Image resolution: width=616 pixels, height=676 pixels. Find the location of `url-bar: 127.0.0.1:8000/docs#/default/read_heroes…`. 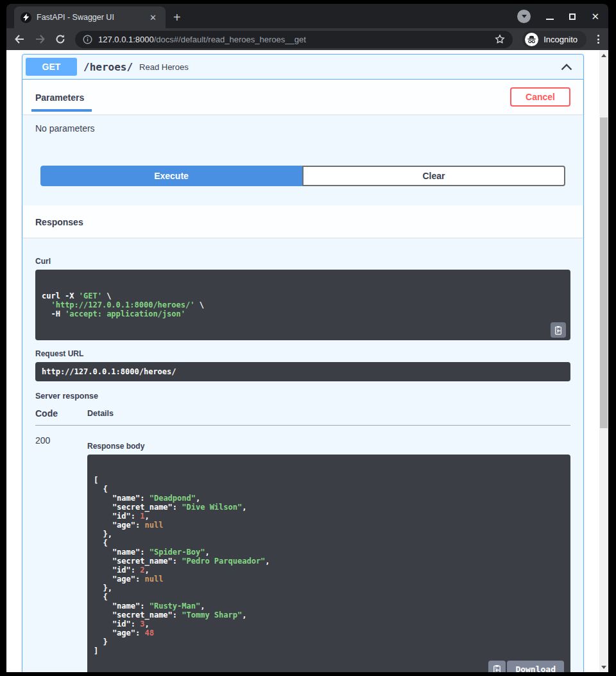

url-bar: 127.0.0.1:8000/docs#/default/read_heroes… is located at coordinates (294, 40).